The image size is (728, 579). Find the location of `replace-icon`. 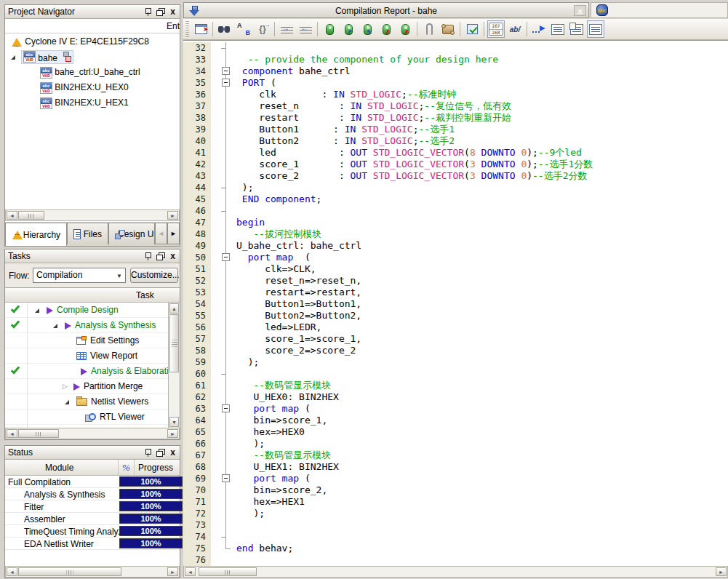

replace-icon is located at coordinates (244, 29).